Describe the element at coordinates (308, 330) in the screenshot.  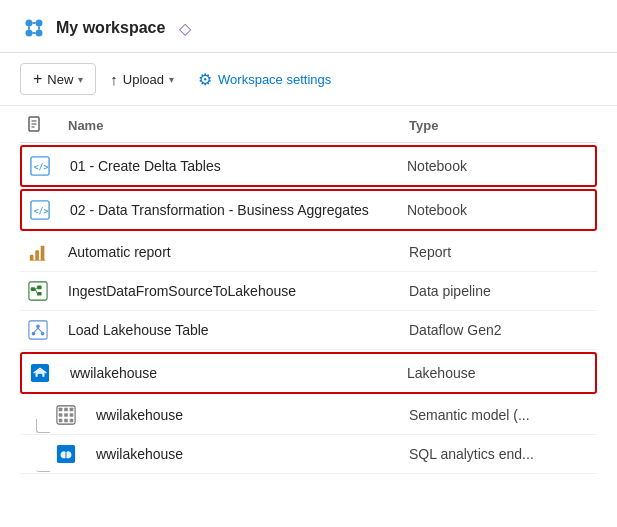
I see `table-row: Load Lakehouse Table Dataflow Gen2` at that location.